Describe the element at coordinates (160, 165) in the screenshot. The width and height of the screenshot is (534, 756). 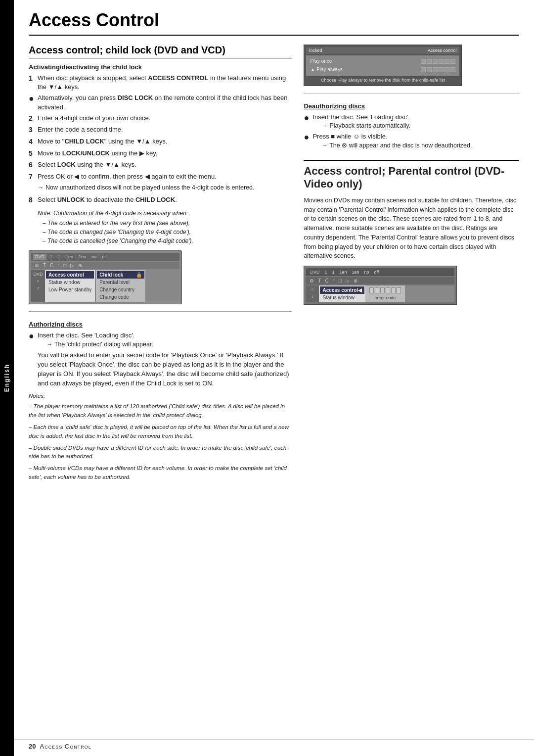
I see `step-6: 6 Select LOCK using the ▼/▲ keys.` at that location.